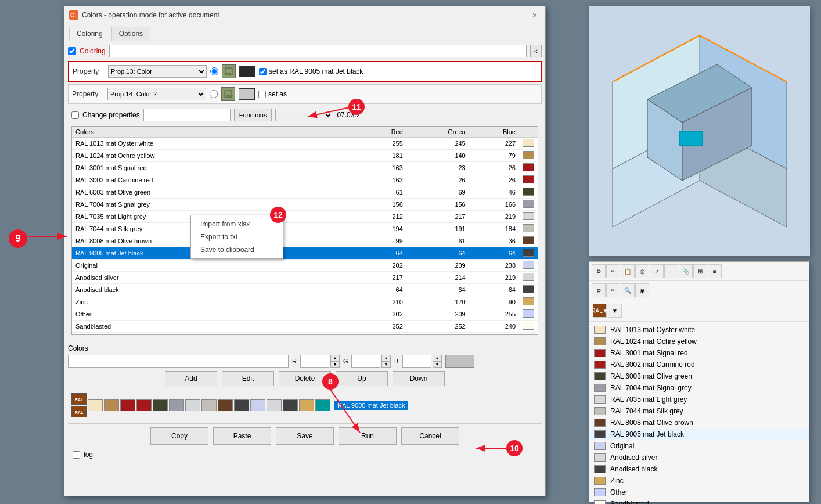  Describe the element at coordinates (437, 358) in the screenshot. I see `b-spin-up: ▲` at that location.